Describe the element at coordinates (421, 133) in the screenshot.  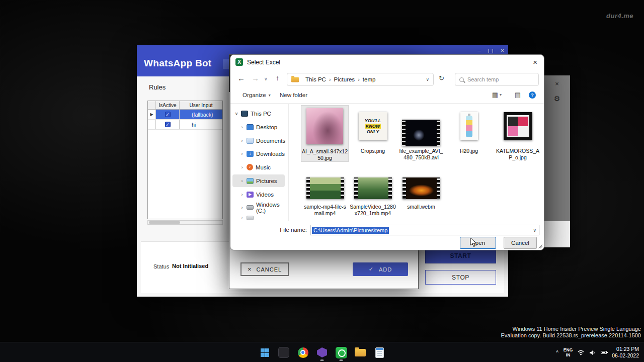
I see `file-item: file_example_AVI_480_750kB.avi` at that location.